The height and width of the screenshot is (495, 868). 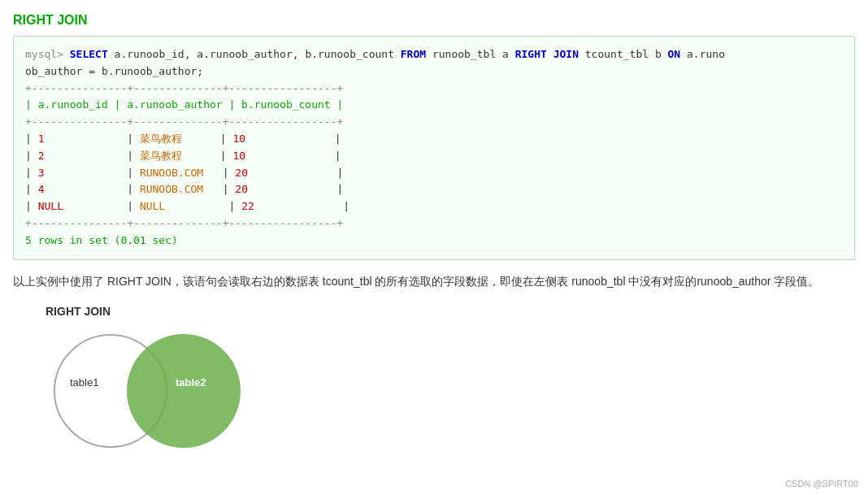 I want to click on row-2: | 2 | 菜鸟教程 | 10 |, so click(x=184, y=156).